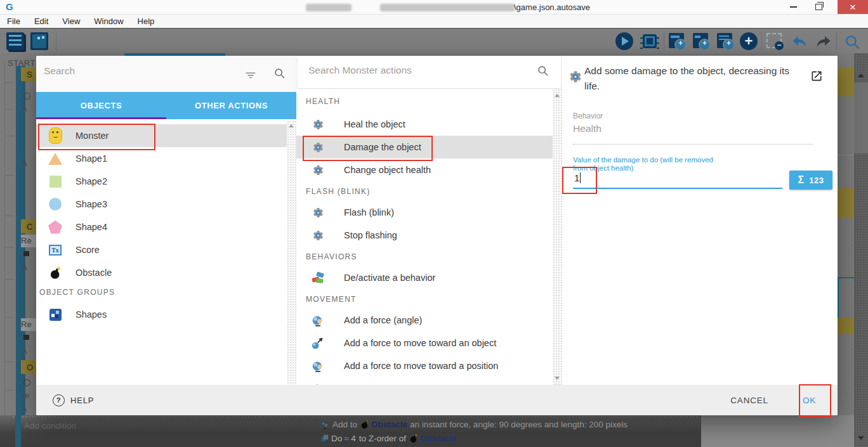 This screenshot has height=447, width=868. I want to click on event-action-row: Add to Obstacle an instant force, angle:…, so click(474, 425).